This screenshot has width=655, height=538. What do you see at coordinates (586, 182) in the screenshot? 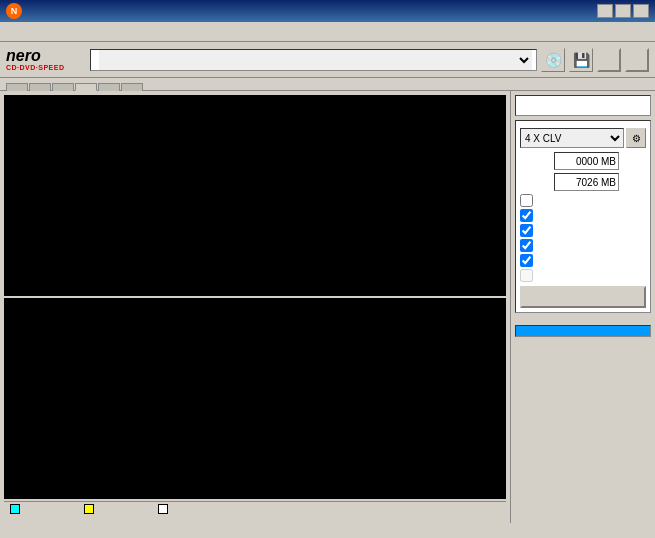
I see `end-mb-input` at bounding box center [586, 182].